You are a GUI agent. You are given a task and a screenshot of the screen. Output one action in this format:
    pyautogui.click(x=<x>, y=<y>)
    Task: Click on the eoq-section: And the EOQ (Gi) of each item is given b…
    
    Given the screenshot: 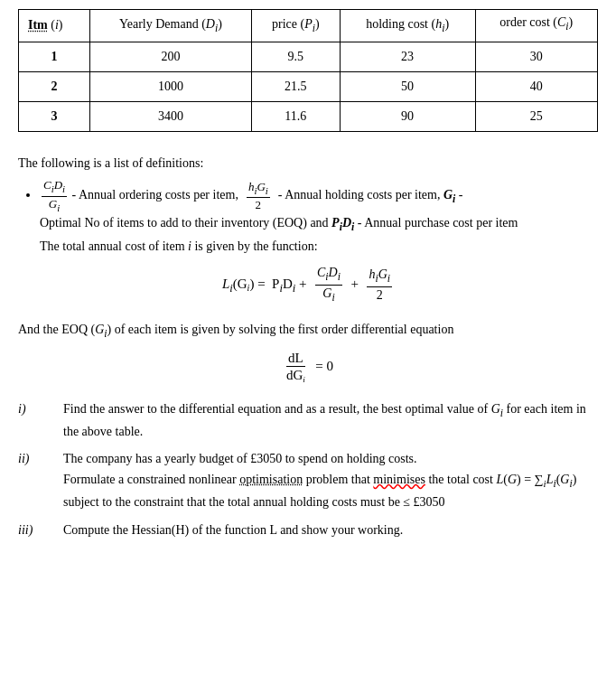 What is the action you would take?
    pyautogui.click(x=308, y=331)
    